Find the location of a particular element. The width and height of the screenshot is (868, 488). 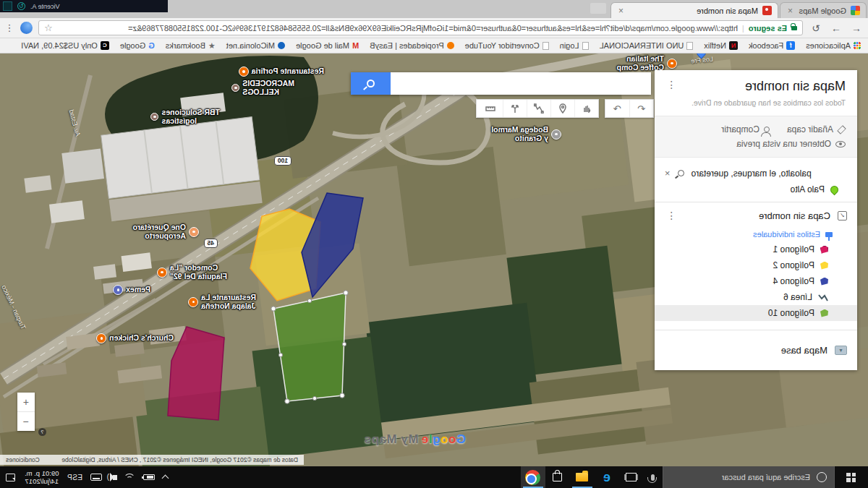

map-search-bar is located at coordinates (501, 84).